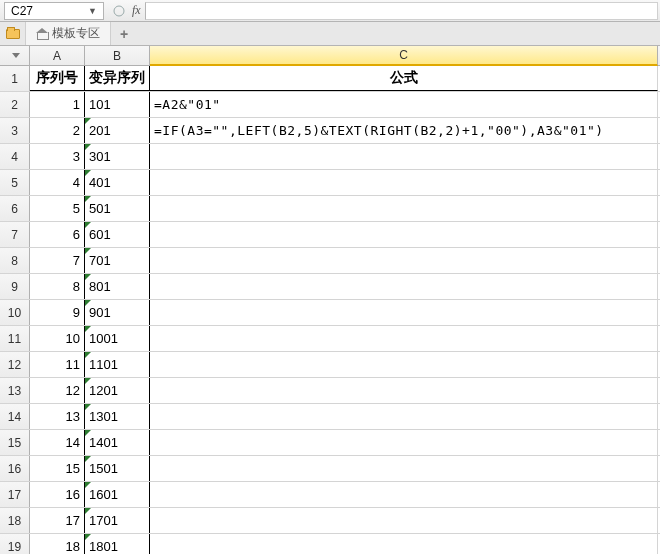  What do you see at coordinates (58, 260) in the screenshot?
I see `cell: 7` at bounding box center [58, 260].